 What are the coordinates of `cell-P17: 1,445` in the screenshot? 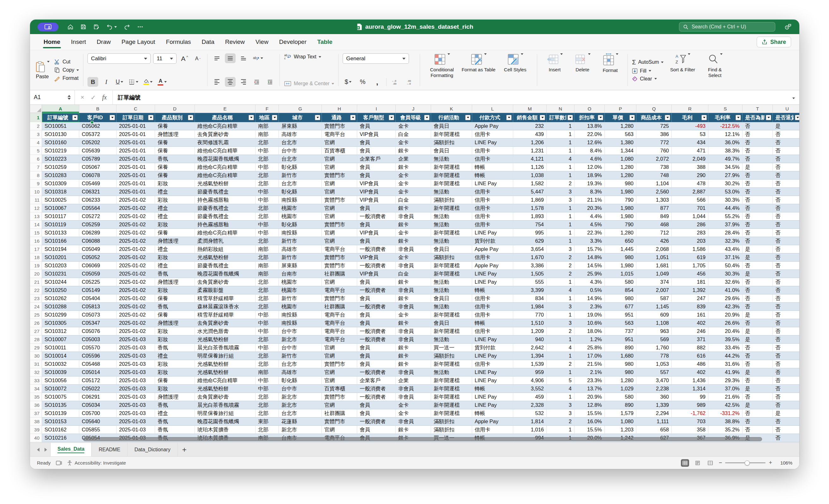 It's located at (620, 249).